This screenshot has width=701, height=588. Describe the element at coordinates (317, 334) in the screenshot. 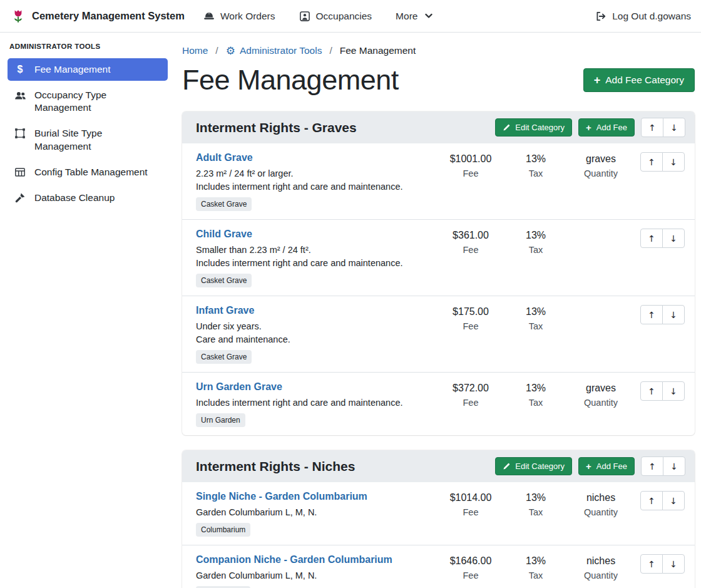

I see `fee-info: Infant Grave Under six years. Care and m…` at that location.